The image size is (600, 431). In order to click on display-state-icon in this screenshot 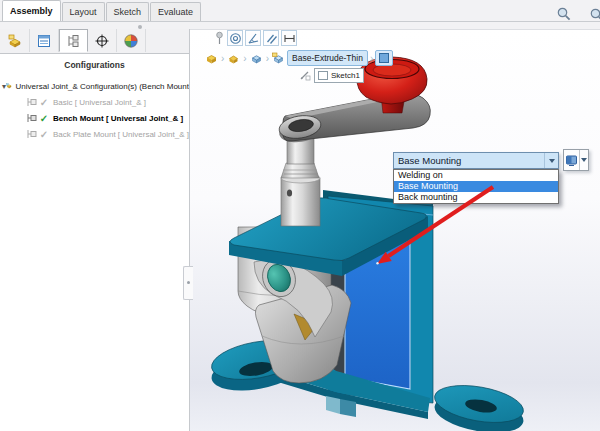, I will do `click(572, 160)`.